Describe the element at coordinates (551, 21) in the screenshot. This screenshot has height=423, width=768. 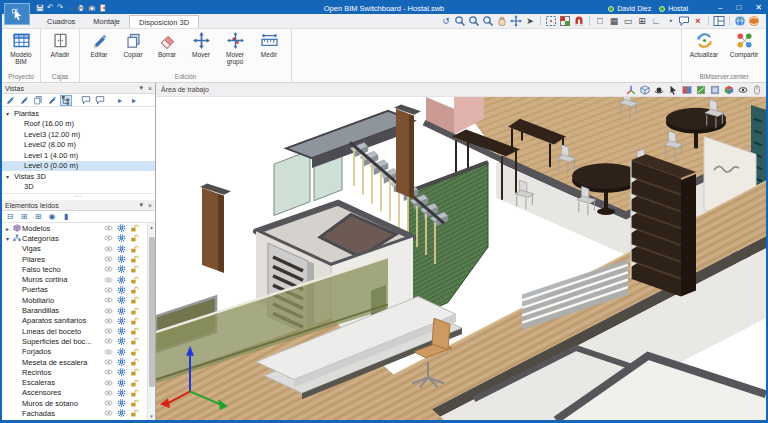
I see `capture-frame-icon` at that location.